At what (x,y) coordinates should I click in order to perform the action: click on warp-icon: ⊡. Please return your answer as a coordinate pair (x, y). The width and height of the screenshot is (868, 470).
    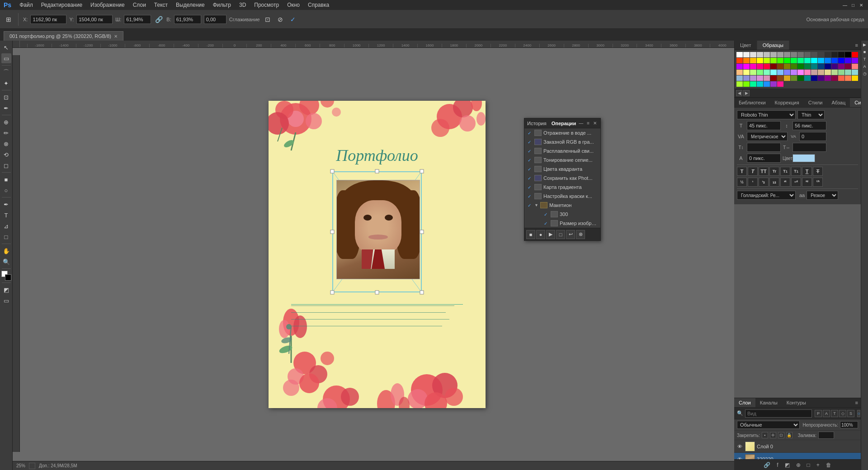
    Looking at the image, I should click on (268, 19).